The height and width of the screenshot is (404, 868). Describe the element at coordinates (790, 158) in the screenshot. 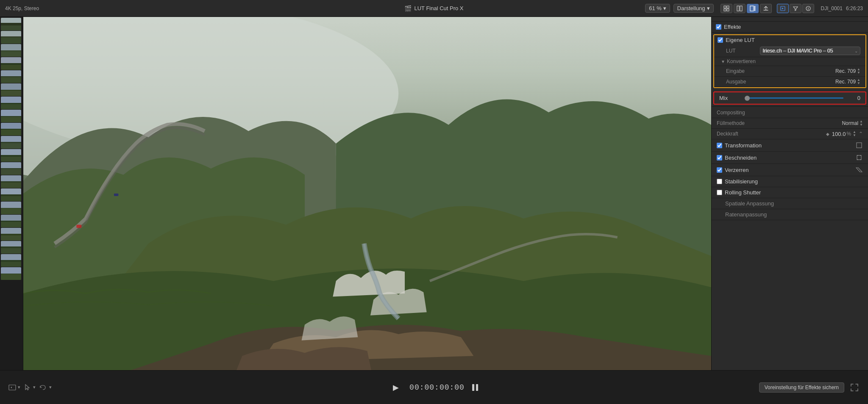

I see `beschneiden-label: Beschneiden` at that location.